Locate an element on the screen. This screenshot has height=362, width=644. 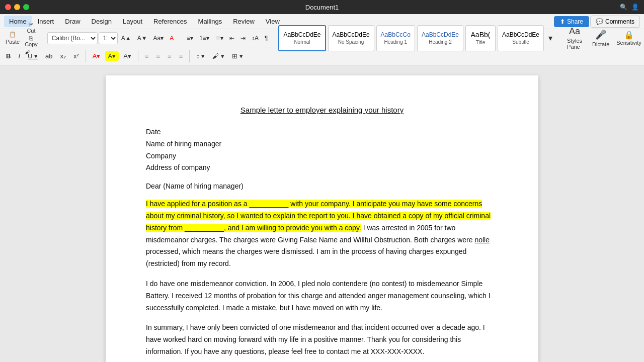
menu-mailings: Mailings is located at coordinates (210, 21).